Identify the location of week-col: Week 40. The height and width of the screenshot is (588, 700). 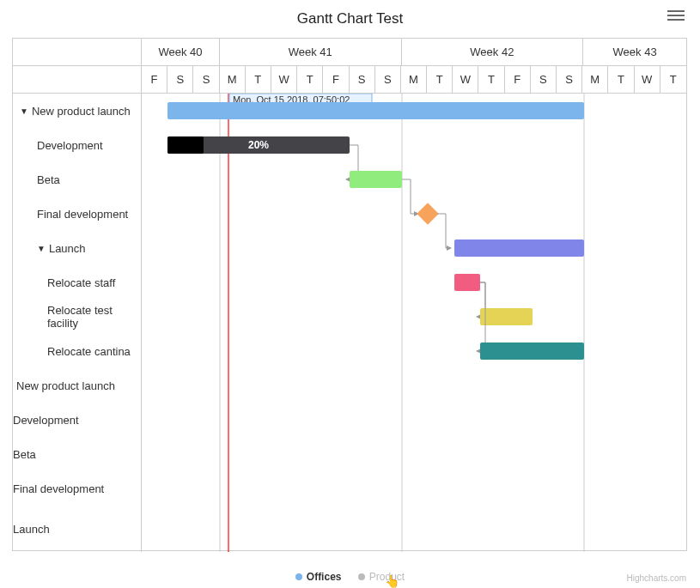
(180, 52).